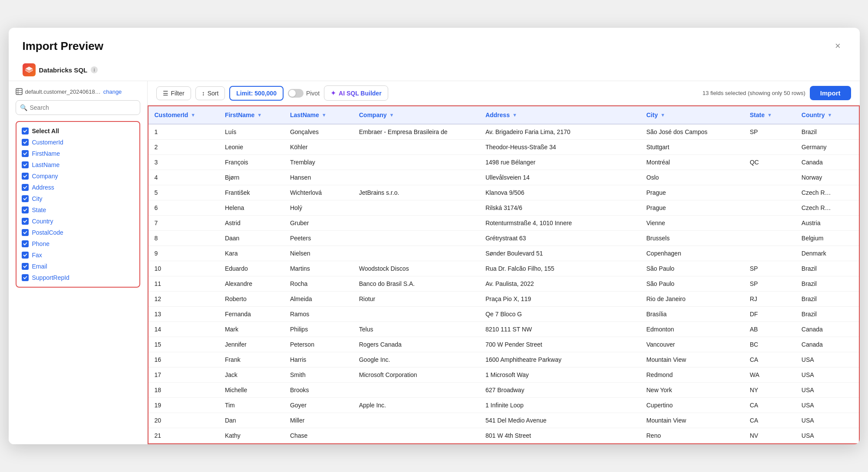  What do you see at coordinates (769, 375) in the screenshot?
I see `table-cell: WA` at bounding box center [769, 375].